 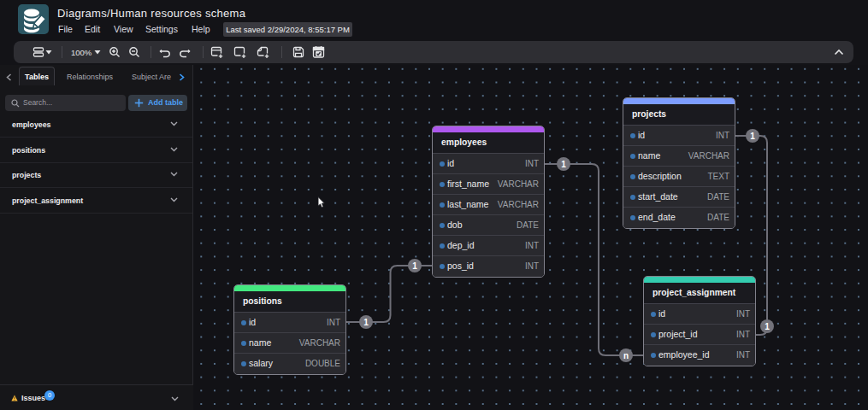 I want to click on svg-text: n, so click(x=626, y=355).